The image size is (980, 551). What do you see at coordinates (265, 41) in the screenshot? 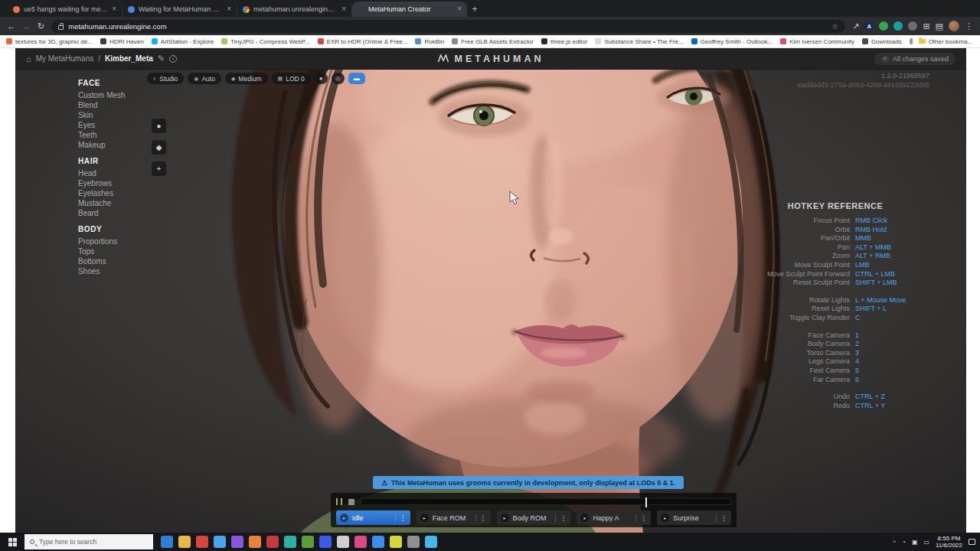
I see `bookmark-item: TinyJPG - Compress WebP...` at bounding box center [265, 41].